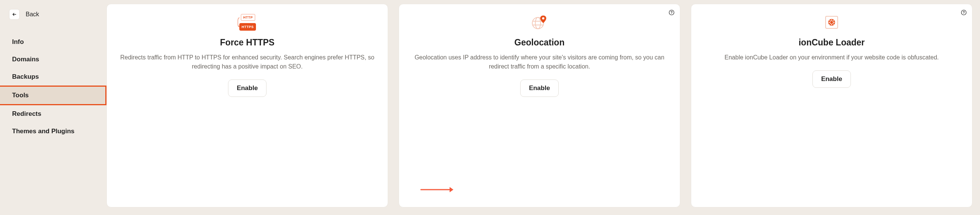 The height and width of the screenshot is (215, 980). What do you see at coordinates (539, 62) in the screenshot?
I see `card-description: Geolocation uses IP address to identify …` at bounding box center [539, 62].